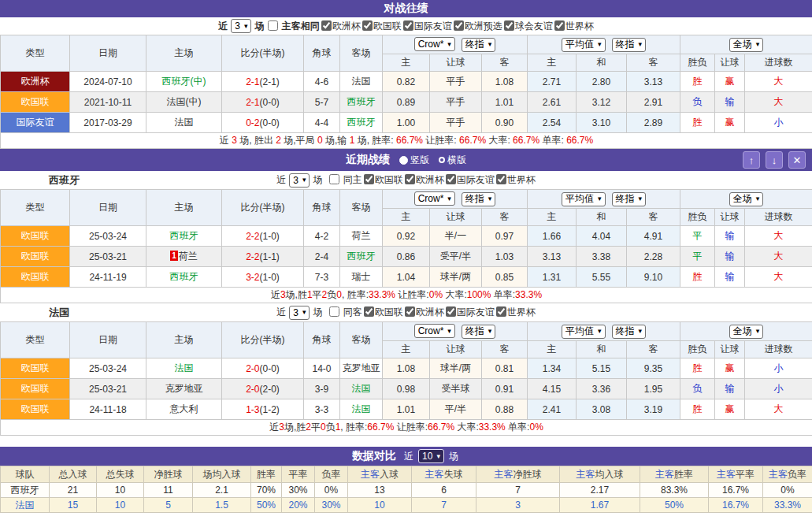 This screenshot has height=520, width=812. I want to click on avg-away: 2.28, so click(654, 257).